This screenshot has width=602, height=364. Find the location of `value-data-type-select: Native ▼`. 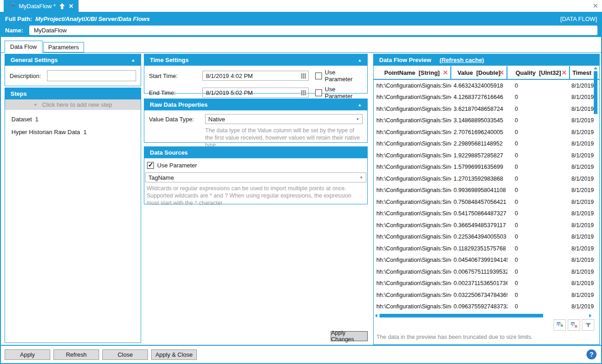

value-data-type-select: Native ▼ is located at coordinates (284, 119).